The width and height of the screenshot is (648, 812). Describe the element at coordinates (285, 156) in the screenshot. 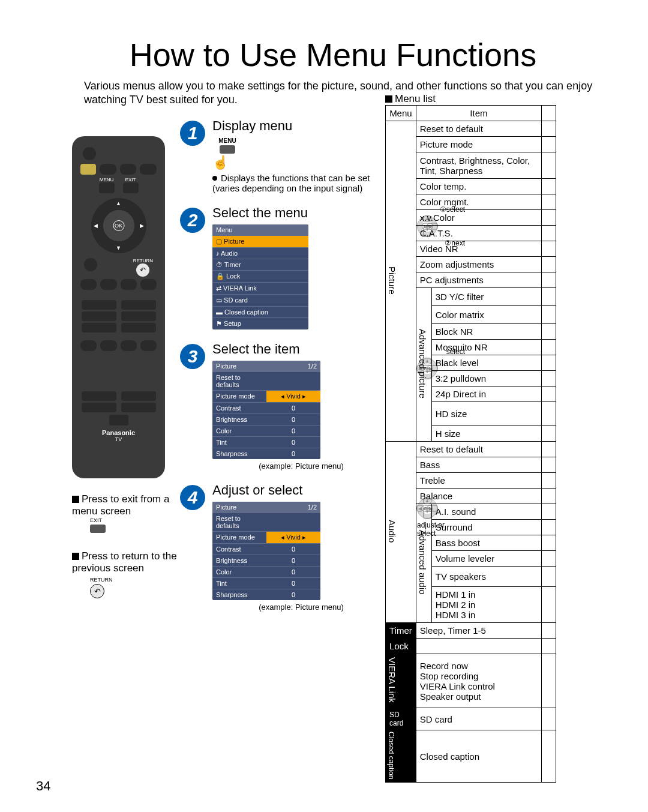

I see `step-1: 1 Display menu MENU ☝ Displays the funct…` at that location.